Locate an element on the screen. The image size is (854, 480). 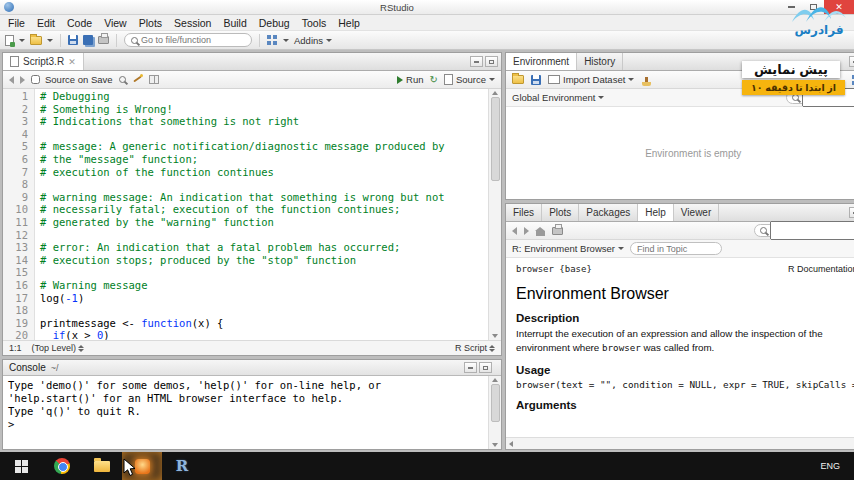
compile-report-icon is located at coordinates (154, 80).